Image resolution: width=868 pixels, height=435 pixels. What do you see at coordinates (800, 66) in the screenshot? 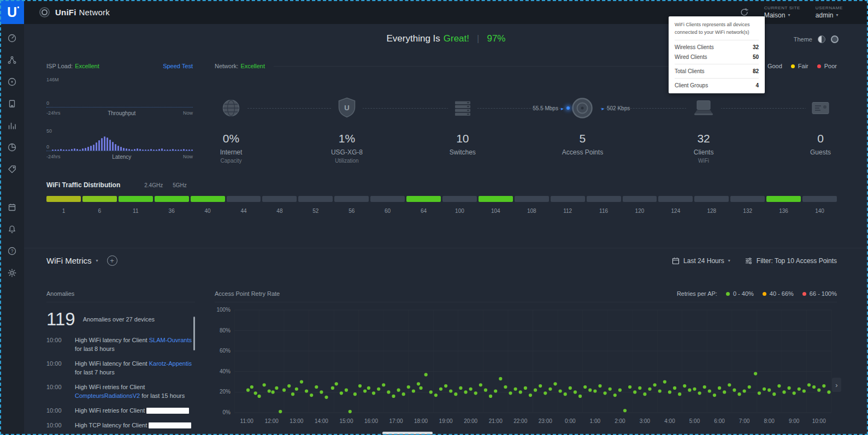
I see `legend-fair: Fair` at bounding box center [800, 66].